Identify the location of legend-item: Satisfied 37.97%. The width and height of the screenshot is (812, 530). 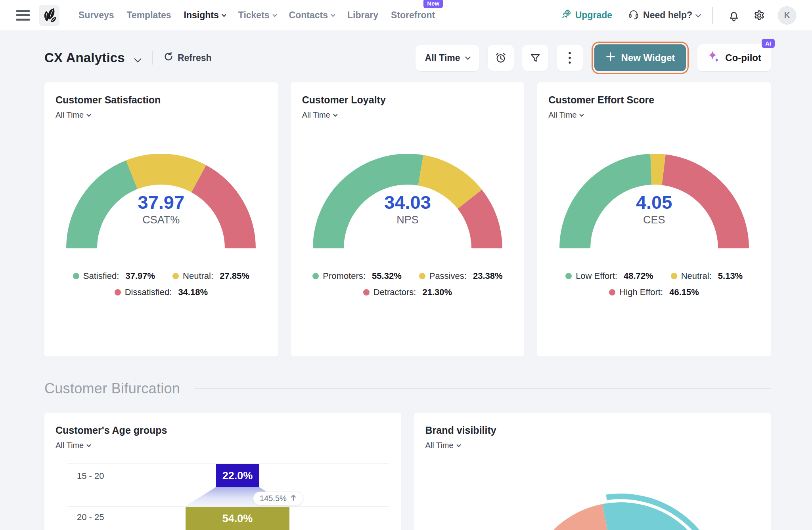
(114, 276).